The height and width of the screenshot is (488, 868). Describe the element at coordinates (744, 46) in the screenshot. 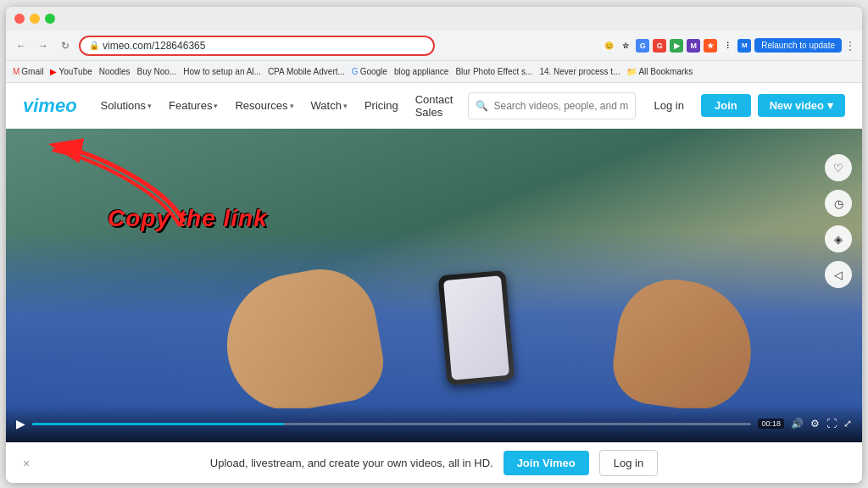

I see `ext7: M` at that location.